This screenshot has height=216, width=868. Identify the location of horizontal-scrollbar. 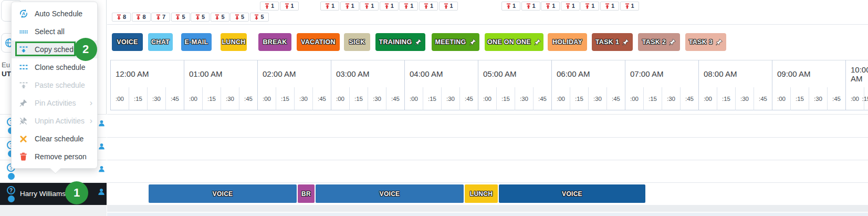
(487, 208).